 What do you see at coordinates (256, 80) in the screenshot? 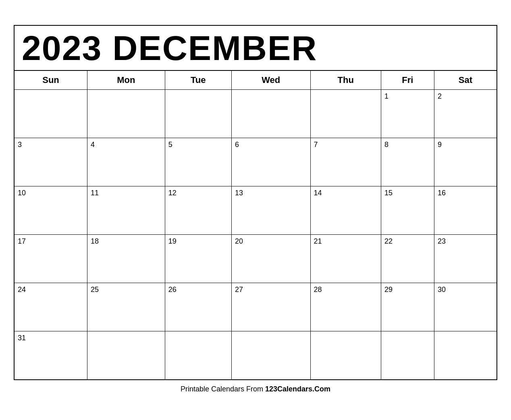
I see `calendar-header-row: SunMonTueWedThuFriSat` at bounding box center [256, 80].